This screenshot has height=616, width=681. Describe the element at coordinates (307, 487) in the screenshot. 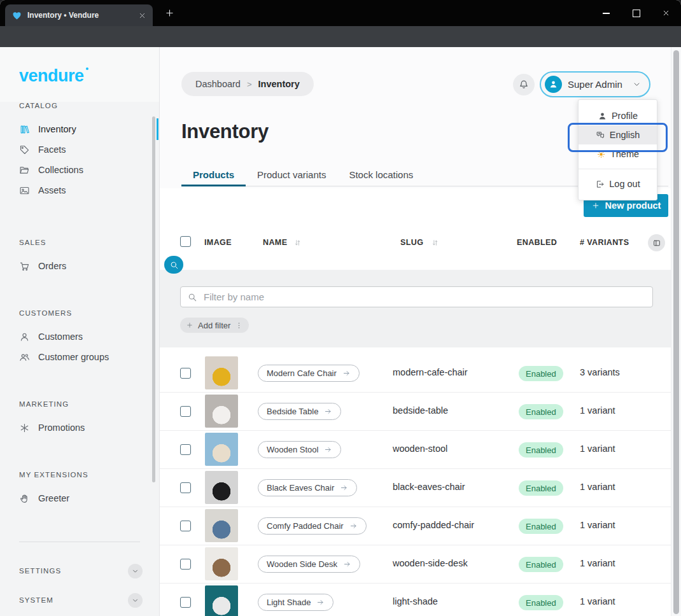

I see `product-name-link: Black Eaves Chair` at that location.